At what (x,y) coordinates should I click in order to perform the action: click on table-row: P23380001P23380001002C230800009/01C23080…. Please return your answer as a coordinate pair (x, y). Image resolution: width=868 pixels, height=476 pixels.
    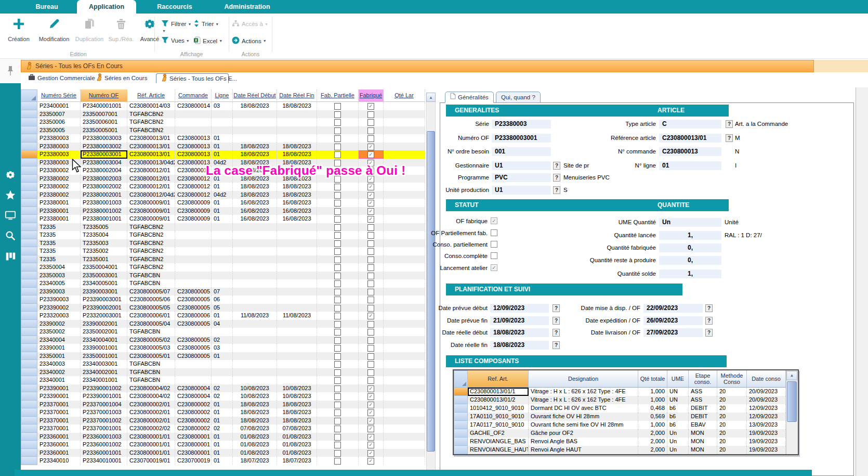
    Looking at the image, I should click on (223, 211).